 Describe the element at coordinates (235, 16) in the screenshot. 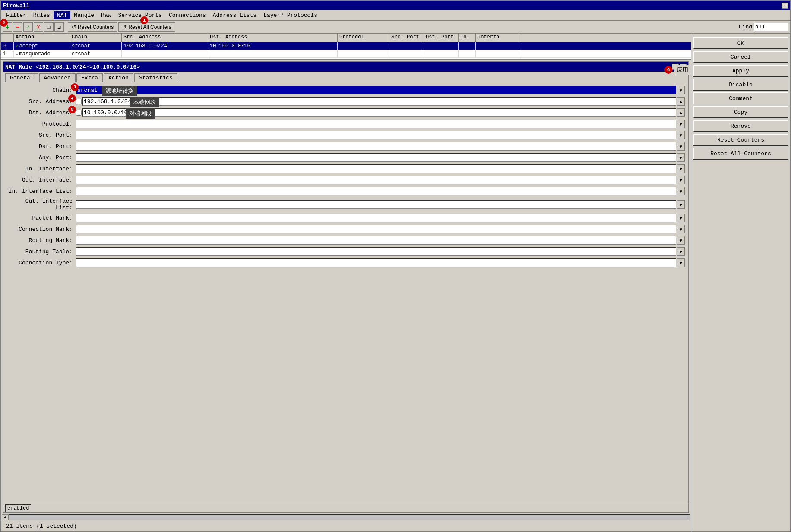

I see `menu-address-lists: Address Lists` at that location.